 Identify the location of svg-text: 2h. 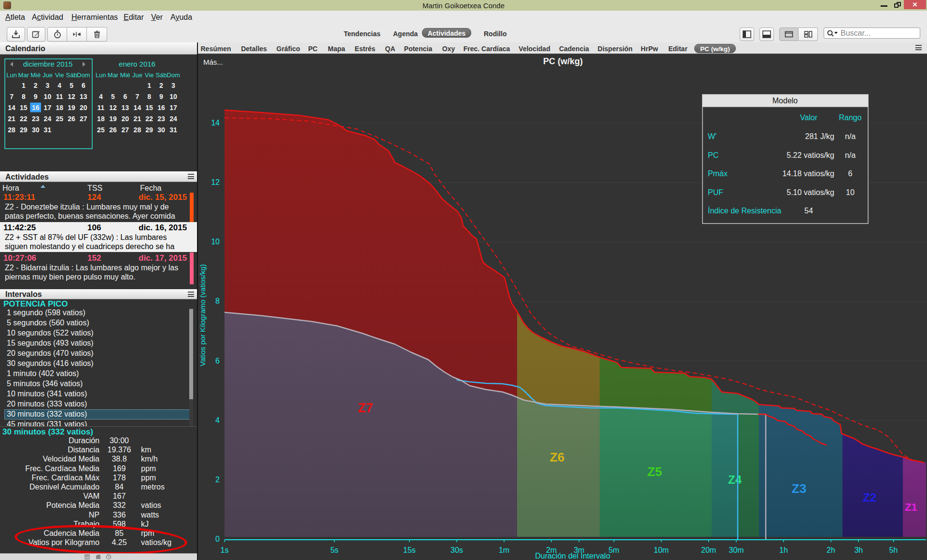
(831, 550).